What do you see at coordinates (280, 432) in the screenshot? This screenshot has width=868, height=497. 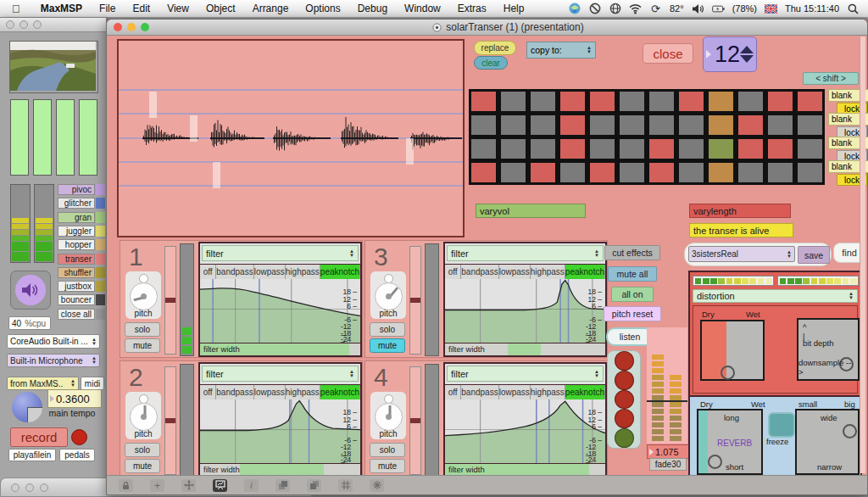 I see `filter-graph: 18 –12 –6 –-6 –-12 –-18 –-24 –` at bounding box center [280, 432].